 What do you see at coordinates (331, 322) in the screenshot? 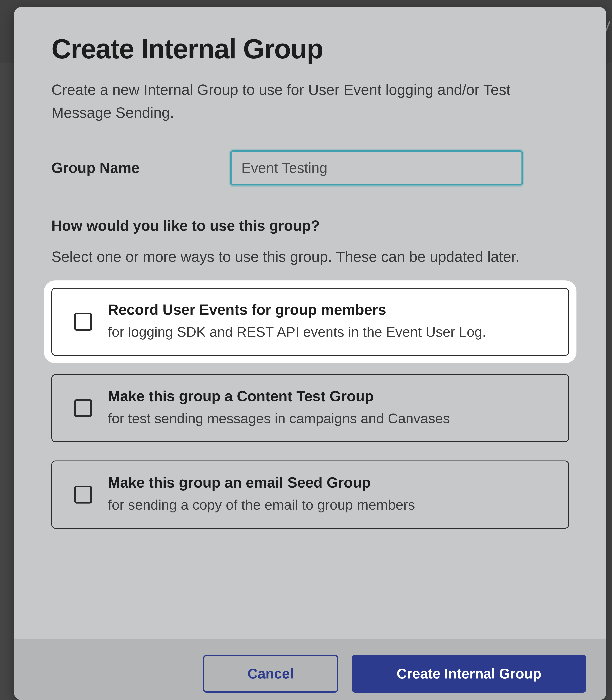
I see `option-text: Record User Events for group members for…` at bounding box center [331, 322].